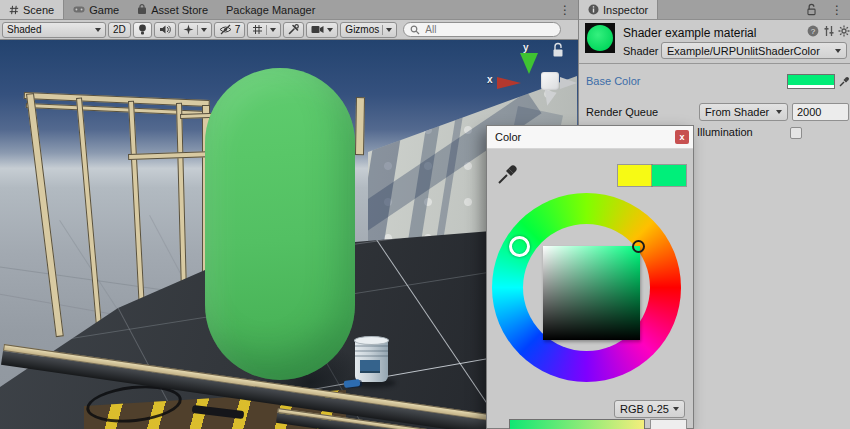 The height and width of the screenshot is (429, 850). What do you see at coordinates (640, 51) in the screenshot?
I see `shader-label: Shader` at bounding box center [640, 51].